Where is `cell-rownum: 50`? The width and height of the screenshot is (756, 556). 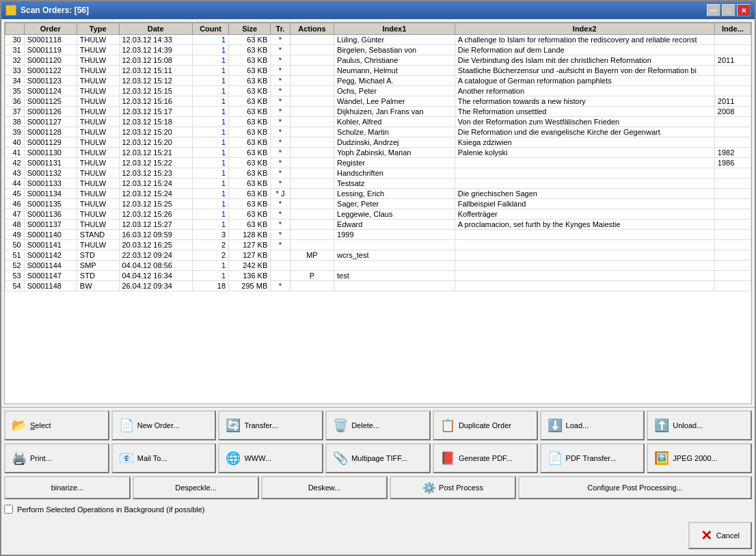
cell-rownum: 50 is located at coordinates (15, 245).